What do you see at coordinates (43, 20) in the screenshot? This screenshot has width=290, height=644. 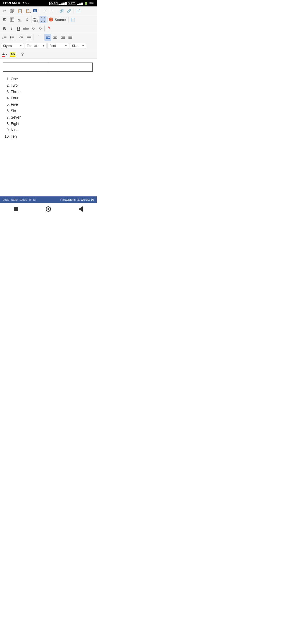 I see `fullscreen-button` at bounding box center [43, 20].